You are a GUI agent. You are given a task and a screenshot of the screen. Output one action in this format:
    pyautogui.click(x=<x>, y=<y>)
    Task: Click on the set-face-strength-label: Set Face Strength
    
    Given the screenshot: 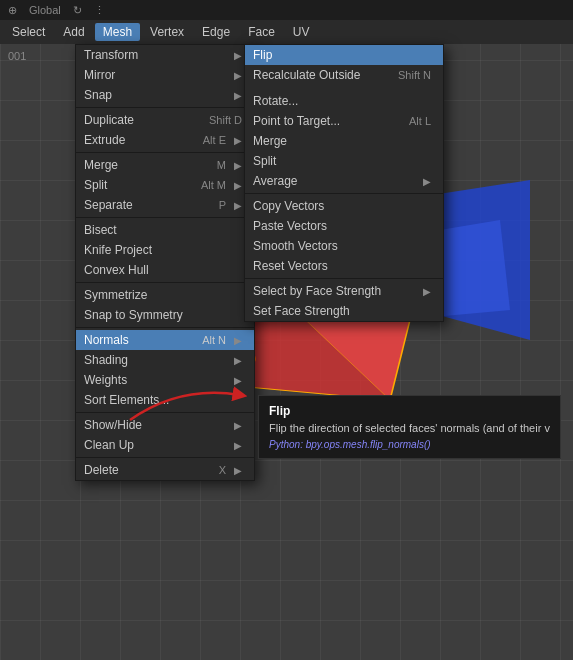 What is the action you would take?
    pyautogui.click(x=302, y=311)
    